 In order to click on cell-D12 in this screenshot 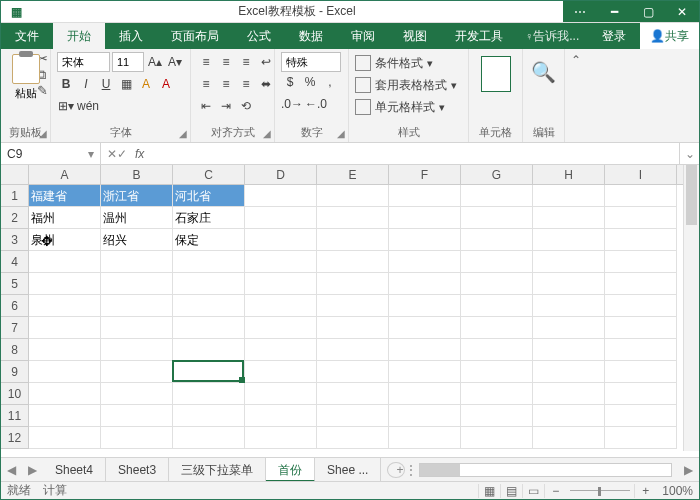, I will do `click(281, 438)`.